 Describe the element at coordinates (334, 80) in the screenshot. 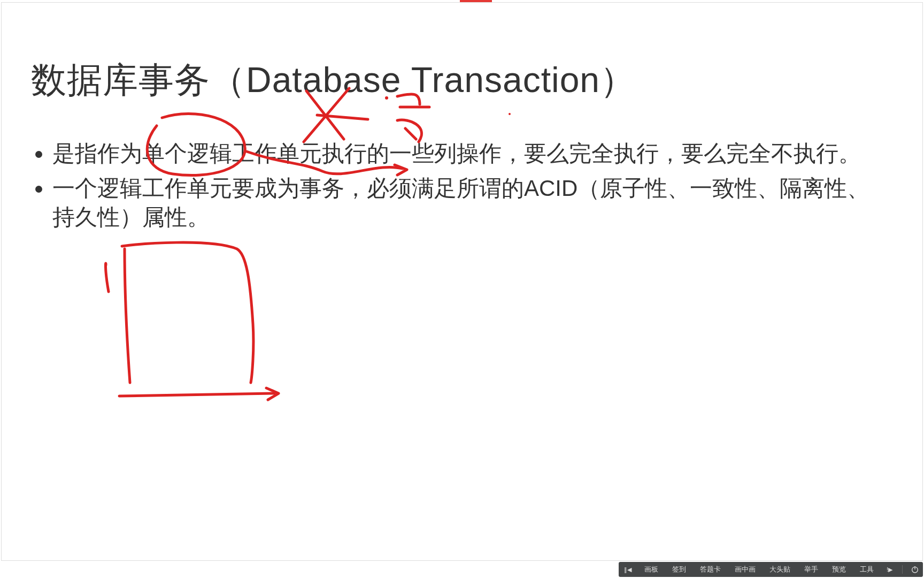

I see `slide-title: 数据库事务（Database Transaction）` at that location.